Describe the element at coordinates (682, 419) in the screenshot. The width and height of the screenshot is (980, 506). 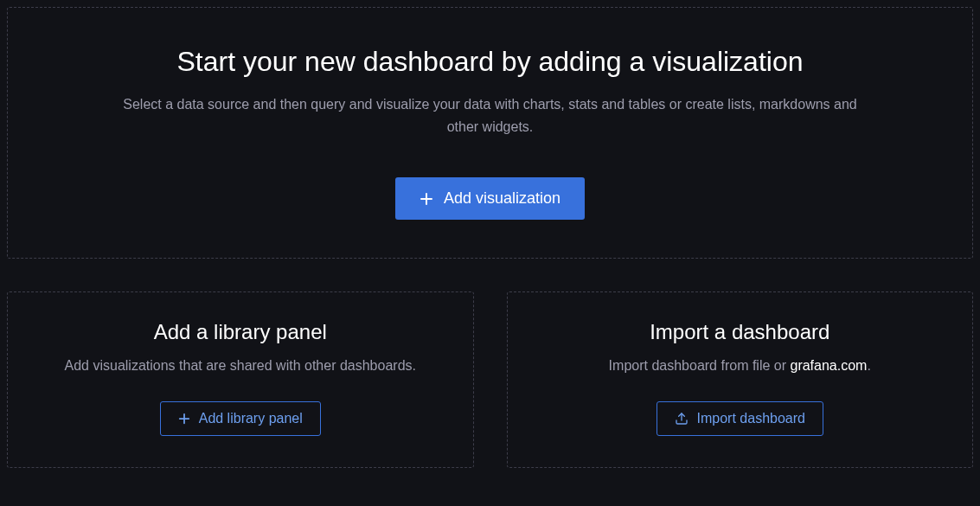
I see `upload-icon` at that location.